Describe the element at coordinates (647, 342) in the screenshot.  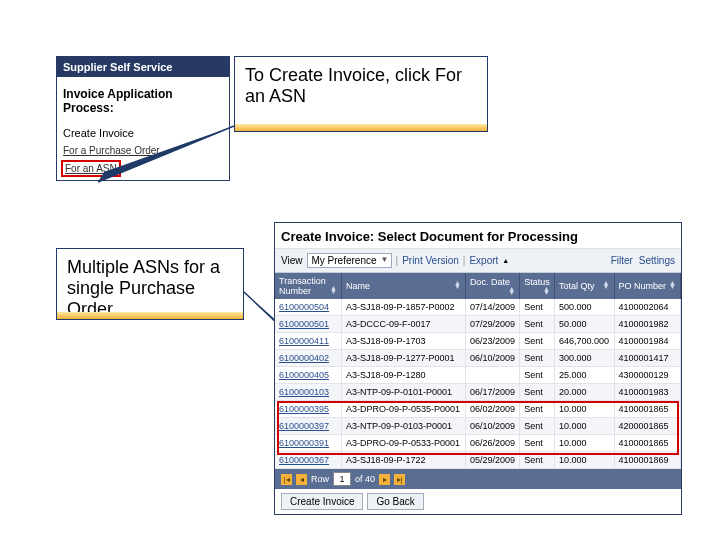
I see `cell-po-number: 4100001984` at that location.